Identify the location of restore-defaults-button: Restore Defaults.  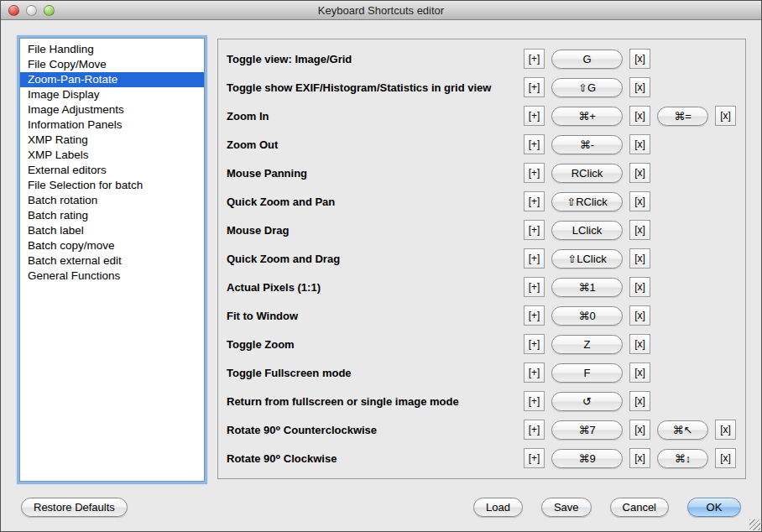
(74, 507).